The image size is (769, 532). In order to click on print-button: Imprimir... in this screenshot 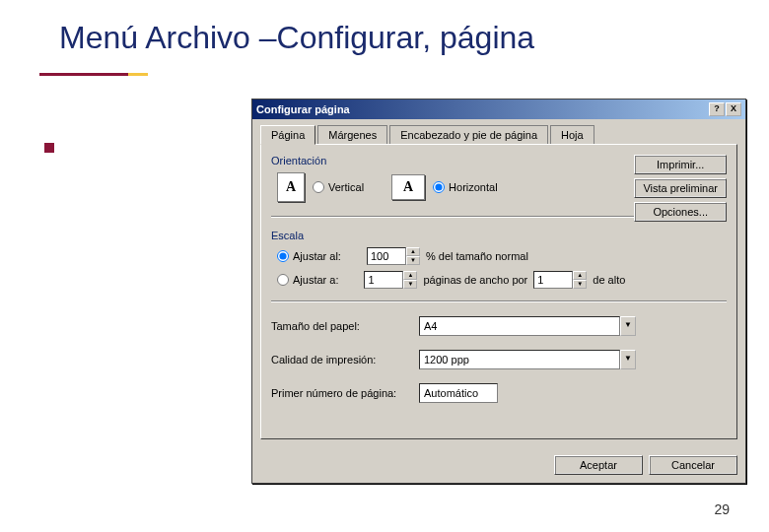, I will do `click(680, 165)`.